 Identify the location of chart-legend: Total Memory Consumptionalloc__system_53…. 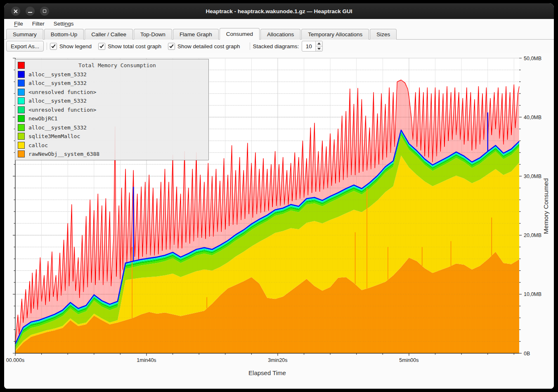
(112, 110).